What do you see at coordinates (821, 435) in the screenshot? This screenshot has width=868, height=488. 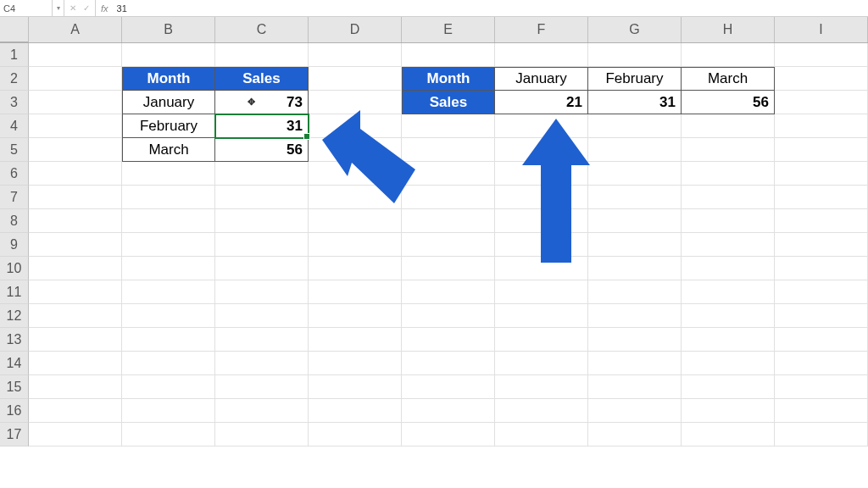 I see `cell-I17` at bounding box center [821, 435].